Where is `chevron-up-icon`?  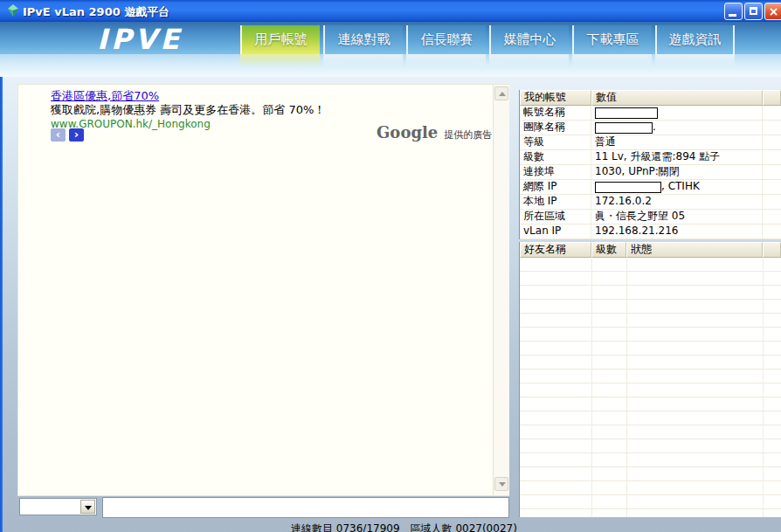
chevron-up-icon is located at coordinates (502, 94).